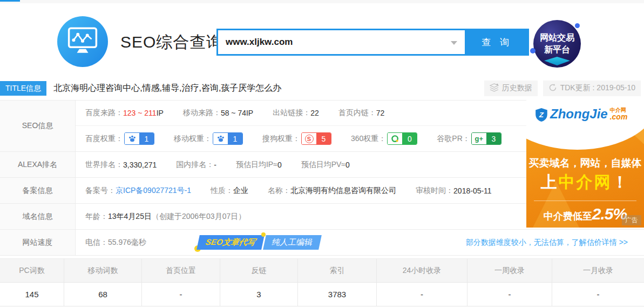  I want to click on search-bar: 查 询, so click(372, 42).